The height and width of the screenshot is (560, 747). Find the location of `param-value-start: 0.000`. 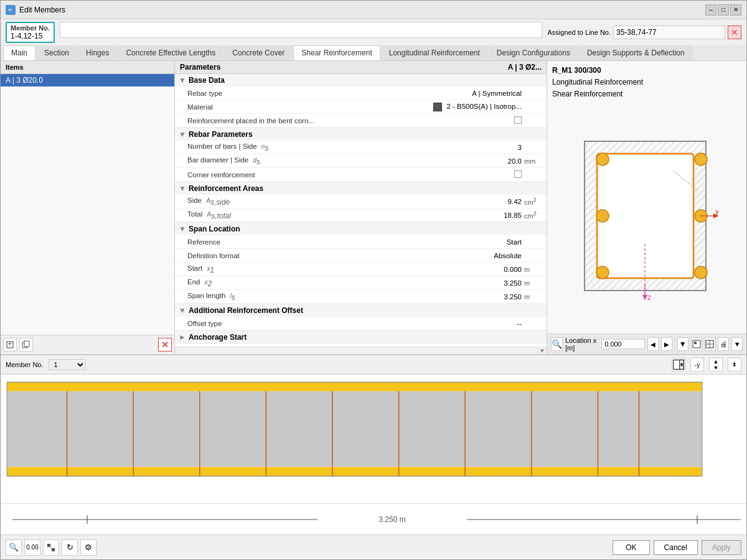

param-value-start: 0.000 is located at coordinates (484, 269).